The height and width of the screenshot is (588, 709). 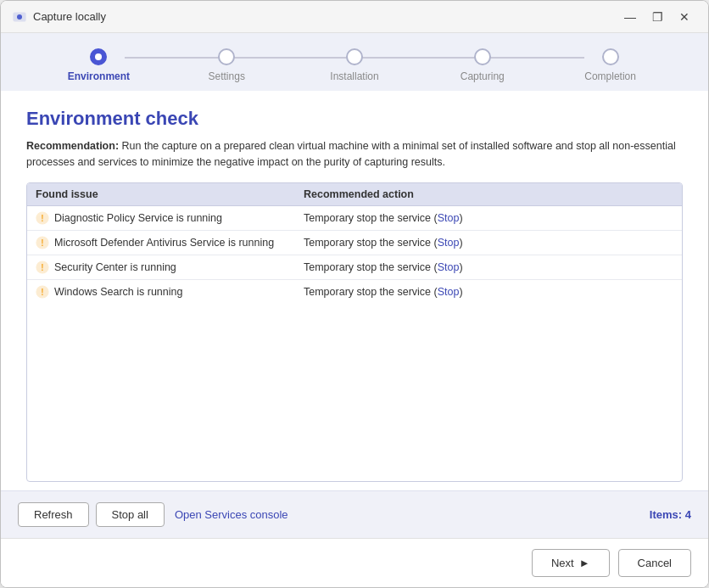 What do you see at coordinates (354, 62) in the screenshot?
I see `stepper-area: Environment Settings Installation Captur…` at bounding box center [354, 62].